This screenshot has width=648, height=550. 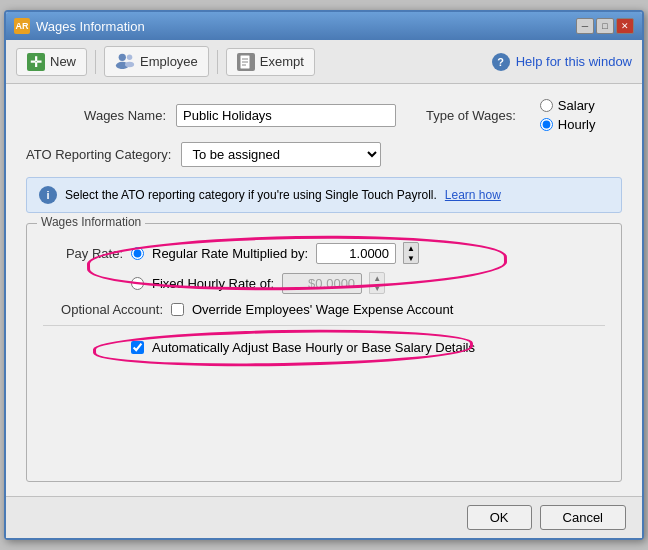 What do you see at coordinates (125, 62) in the screenshot?
I see `employee-icon` at bounding box center [125, 62].